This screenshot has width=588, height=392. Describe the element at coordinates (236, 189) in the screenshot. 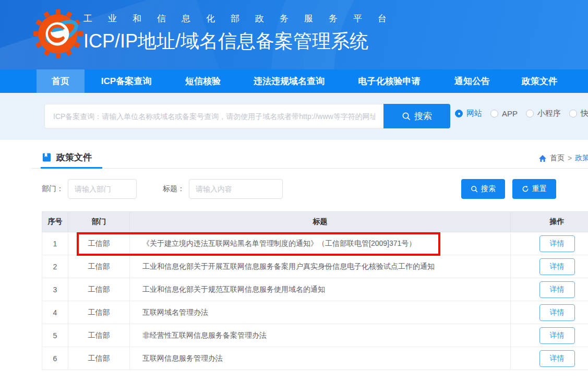

I see `title-filter-input` at that location.